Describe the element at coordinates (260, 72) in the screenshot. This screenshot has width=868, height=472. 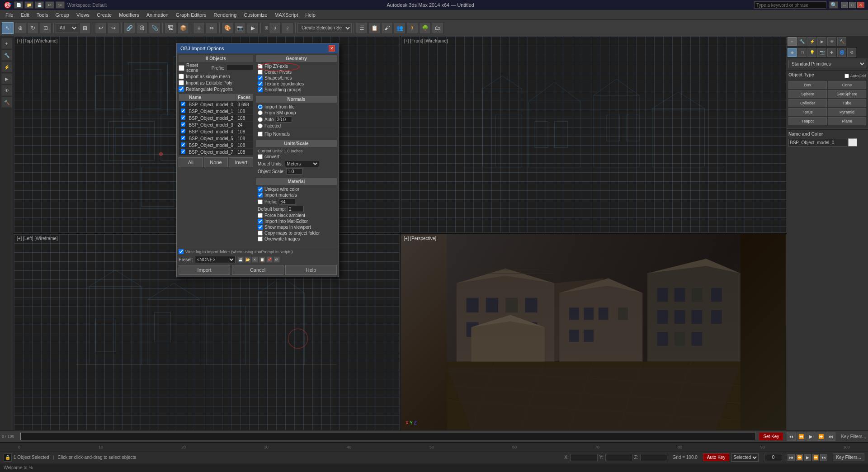
I see `center-pivots-checkbox` at that location.